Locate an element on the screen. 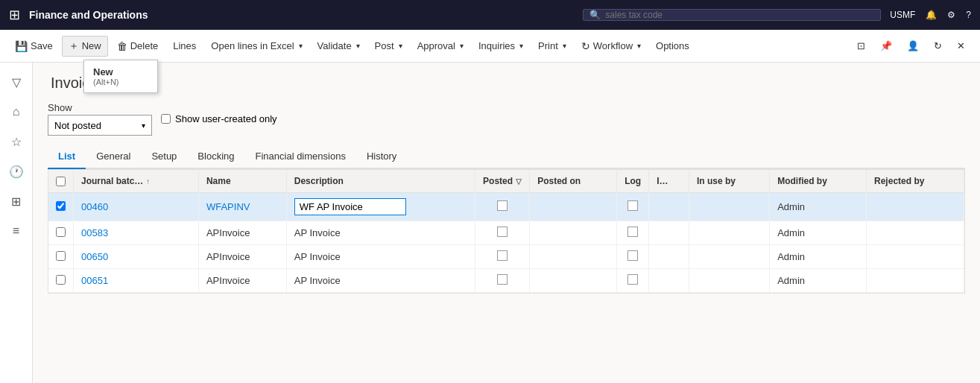  row1-log-checkbox is located at coordinates (633, 206).